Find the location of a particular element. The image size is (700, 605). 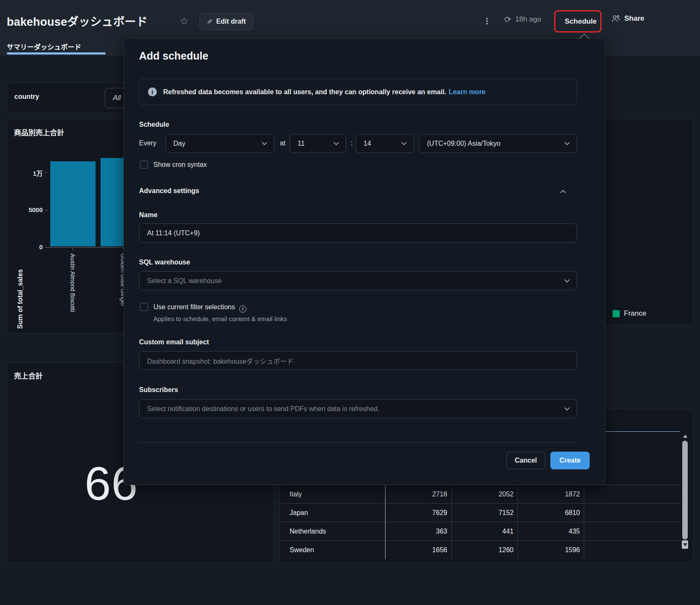

refresh-icon: ⟳ is located at coordinates (508, 19).